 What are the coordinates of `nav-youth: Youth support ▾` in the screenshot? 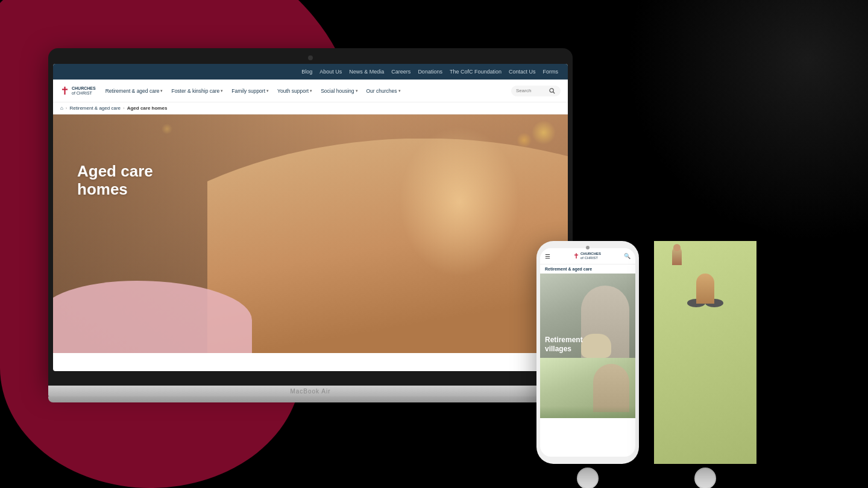 It's located at (295, 91).